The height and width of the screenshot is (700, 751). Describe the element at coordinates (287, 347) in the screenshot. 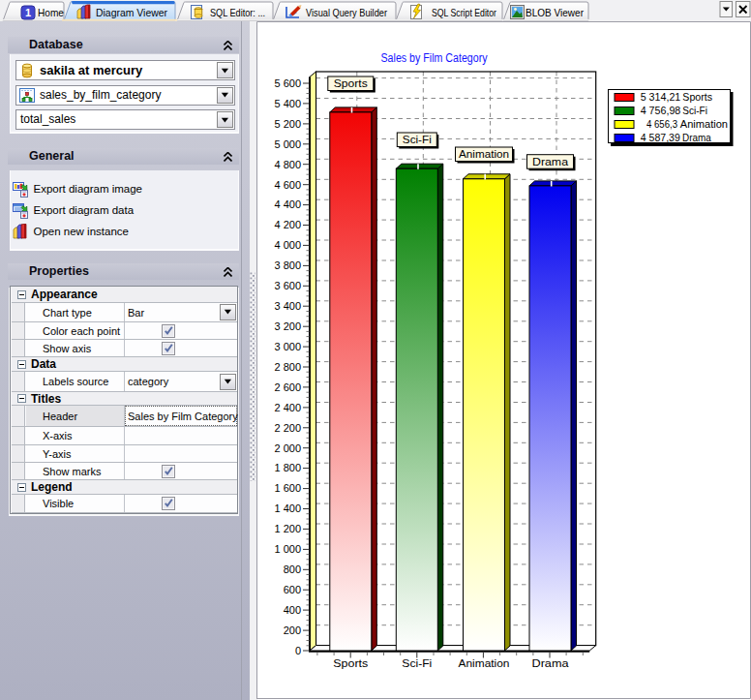

I see `svg-text: 3 000` at that location.